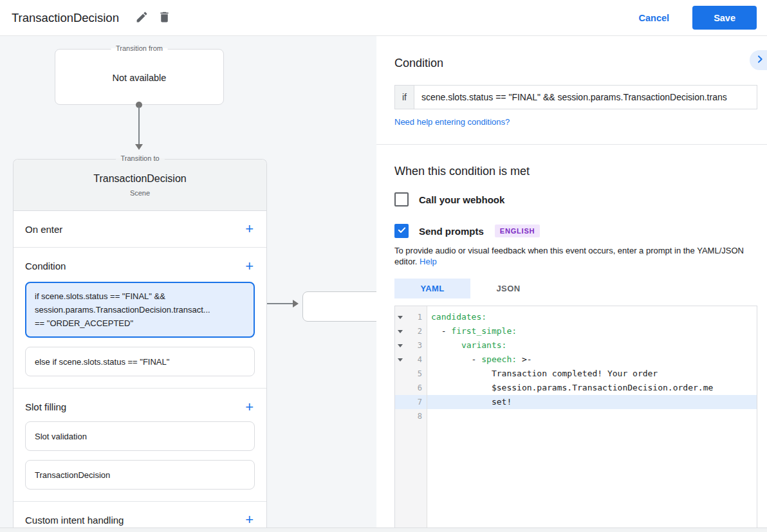  What do you see at coordinates (140, 318) in the screenshot?
I see `condition-section: Condition + if scene.slots.status == "FI…` at bounding box center [140, 318].